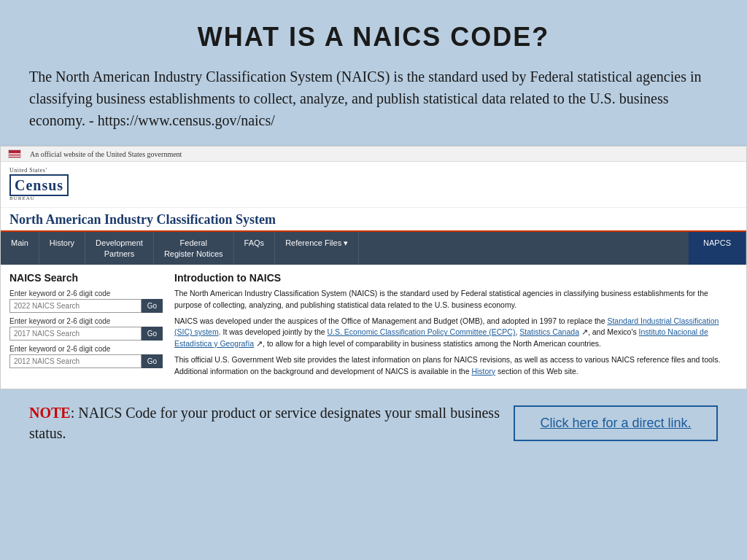 This screenshot has height=560, width=747. I want to click on census-logo-top: United States', so click(28, 171).